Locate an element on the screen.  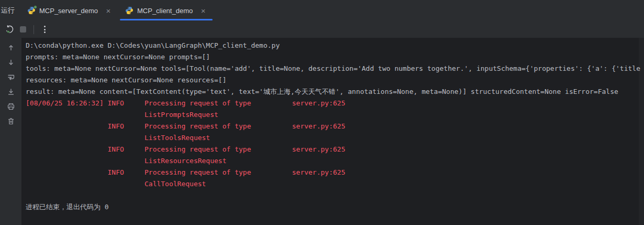
scroll-to-end-button is located at coordinates (11, 92).